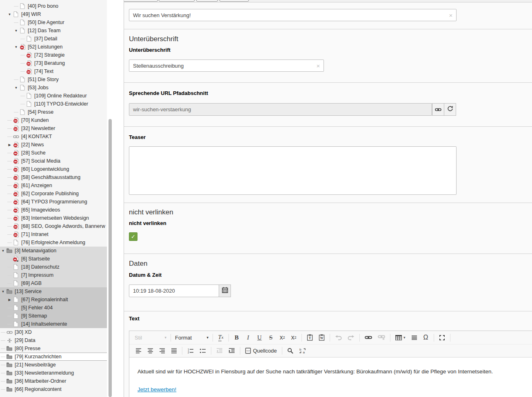  Describe the element at coordinates (53, 365) in the screenshot. I see `tree-item: [21] Newsbeiträge` at that location.